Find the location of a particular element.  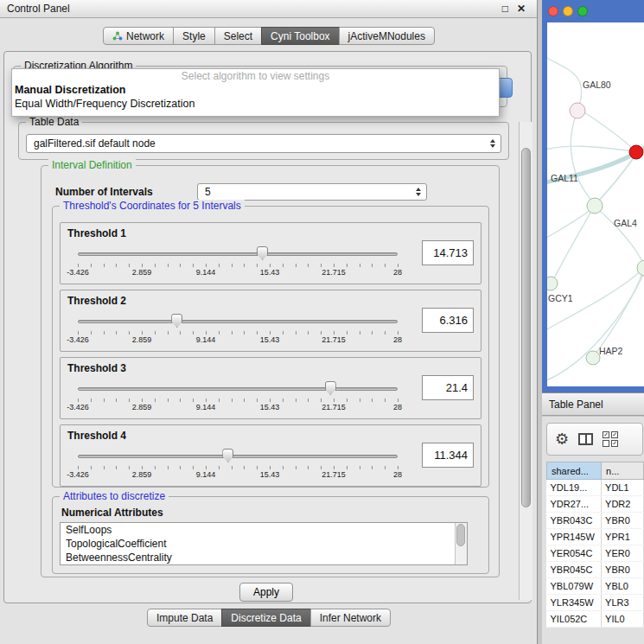

control-panel-scrollbar is located at coordinates (526, 361).